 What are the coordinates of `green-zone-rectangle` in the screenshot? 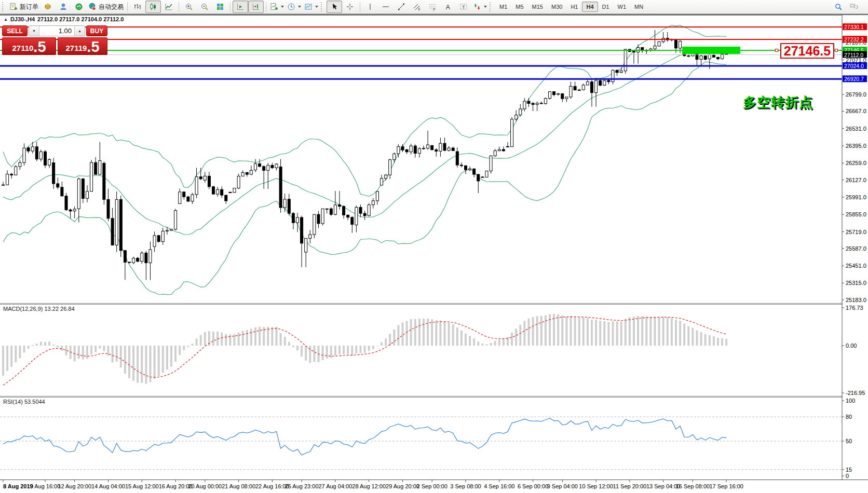 It's located at (711, 50).